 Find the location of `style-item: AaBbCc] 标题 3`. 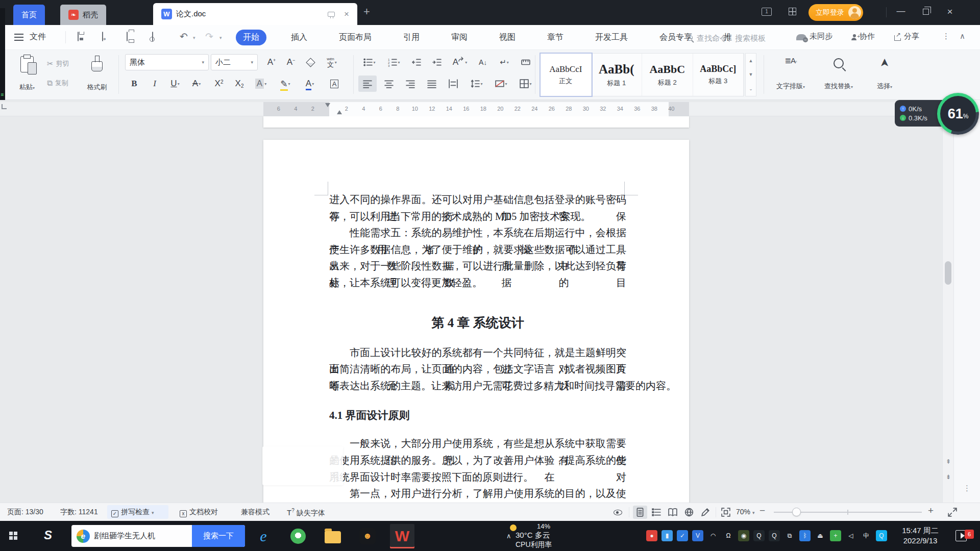

style-item: AaBbCc] 标题 3 is located at coordinates (719, 74).